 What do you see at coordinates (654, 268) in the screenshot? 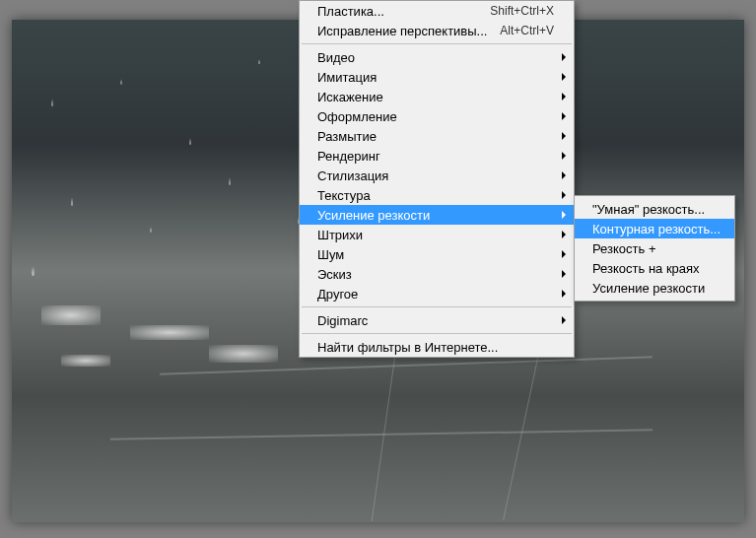
I see `submenu-item: Резкость на краях` at bounding box center [654, 268].